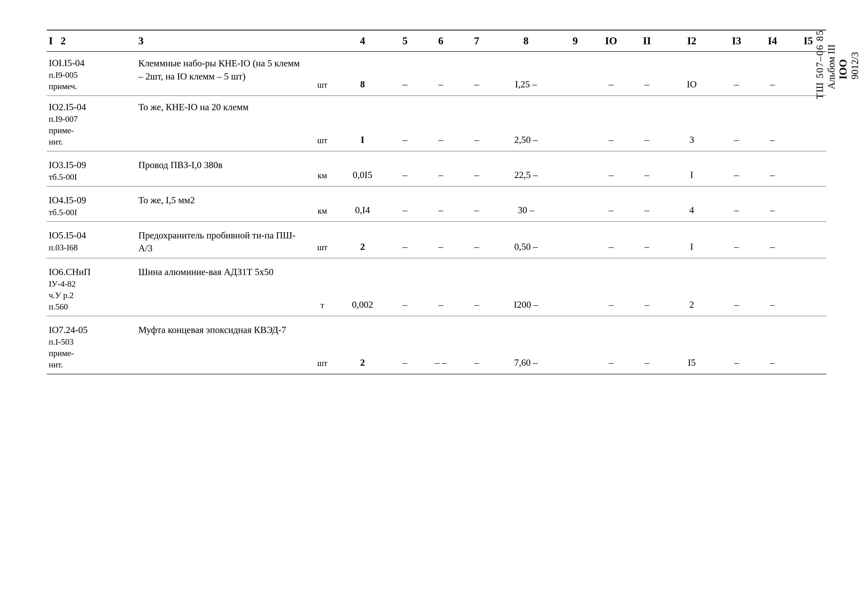  Describe the element at coordinates (476, 41) in the screenshot. I see `col-header-7: 7` at that location.